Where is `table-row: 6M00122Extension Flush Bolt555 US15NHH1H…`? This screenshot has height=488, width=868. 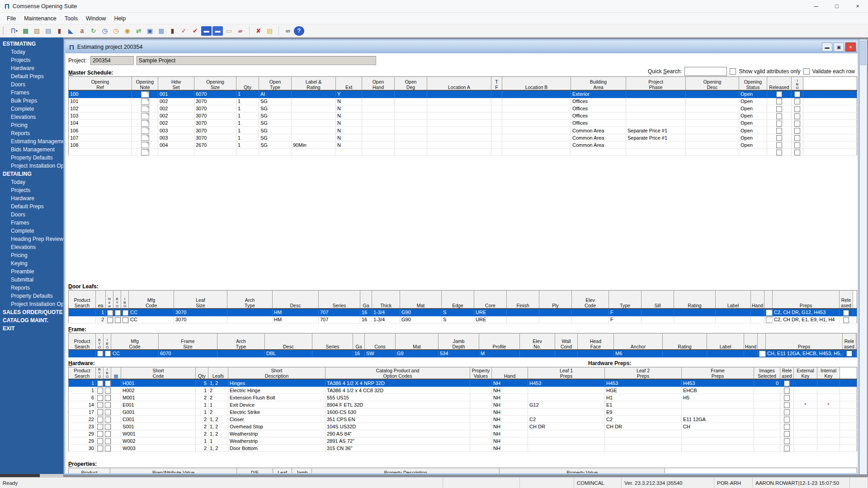
table-row: 6M00122Extension Flush Bolt555 US15NHH1H… is located at coordinates (463, 398).